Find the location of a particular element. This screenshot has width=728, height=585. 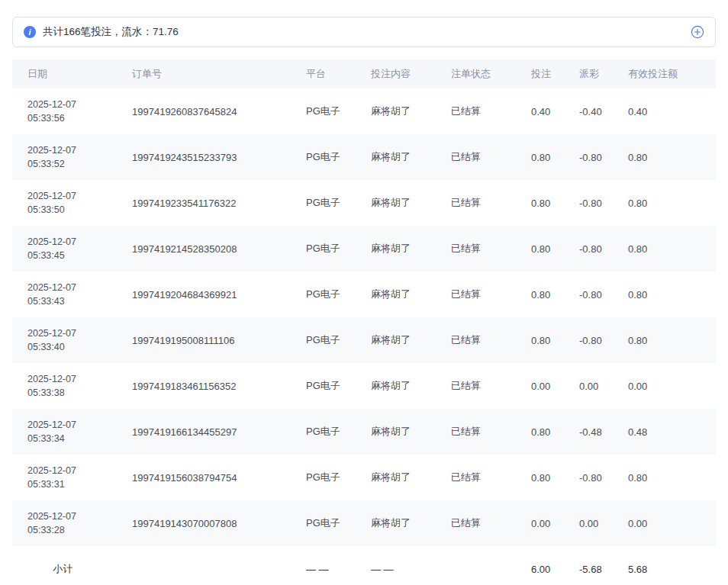

payout-amount: -0.48 is located at coordinates (588, 432).